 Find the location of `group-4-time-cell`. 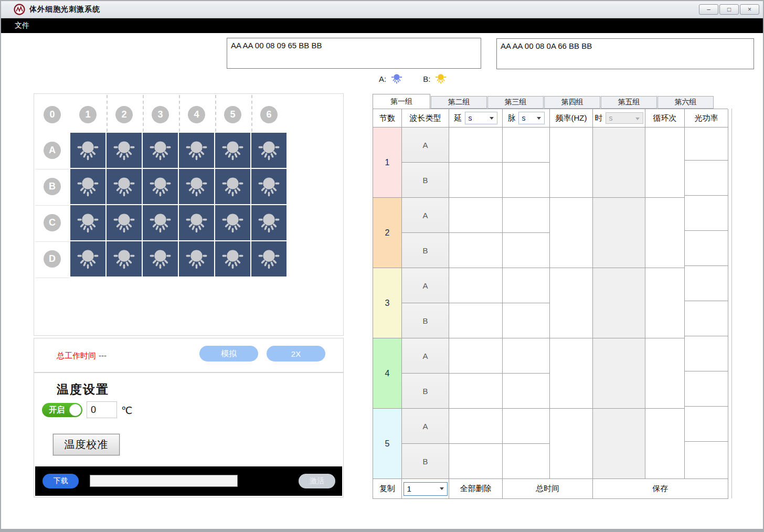

group-4-time-cell is located at coordinates (619, 374).